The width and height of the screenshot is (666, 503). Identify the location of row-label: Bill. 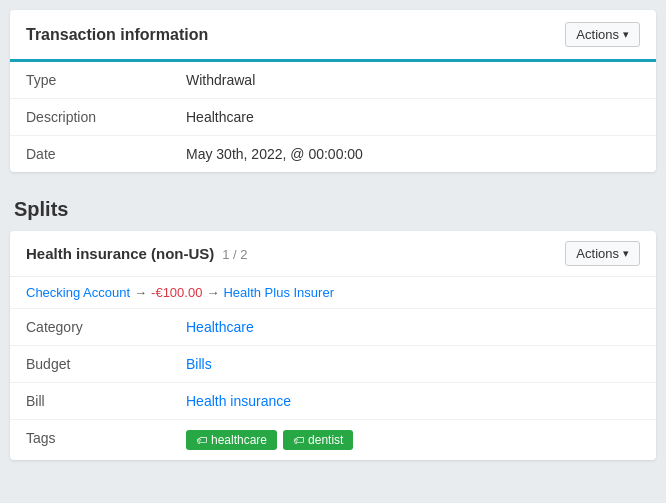
(90, 402).